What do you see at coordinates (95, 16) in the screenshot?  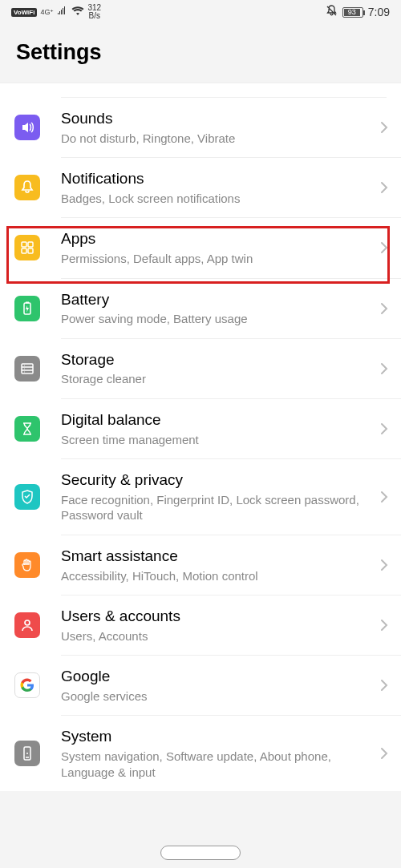 I see `net-speed-unit: B/s` at bounding box center [95, 16].